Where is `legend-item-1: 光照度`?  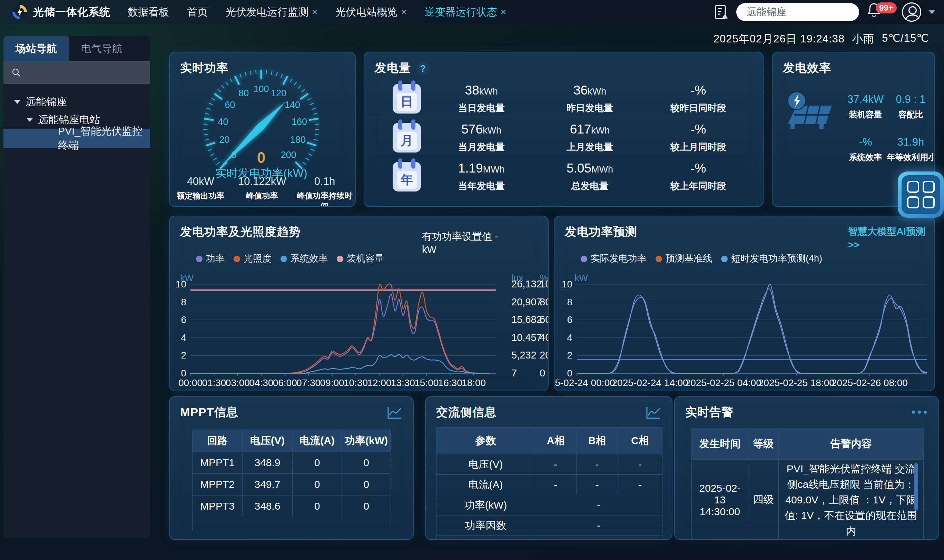 legend-item-1: 光照度 is located at coordinates (253, 258).